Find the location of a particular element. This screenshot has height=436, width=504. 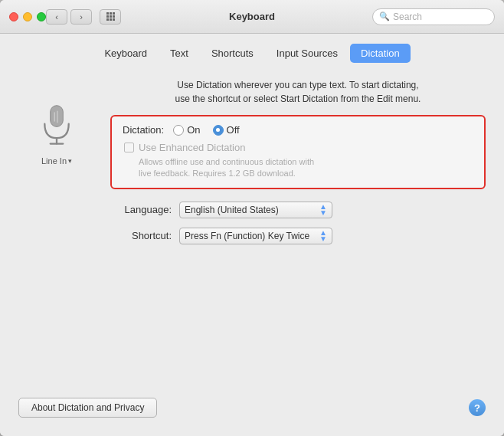

shortcut-dropdown: Press Fn (Function) Key Twice ▲ ▼ is located at coordinates (256, 236).